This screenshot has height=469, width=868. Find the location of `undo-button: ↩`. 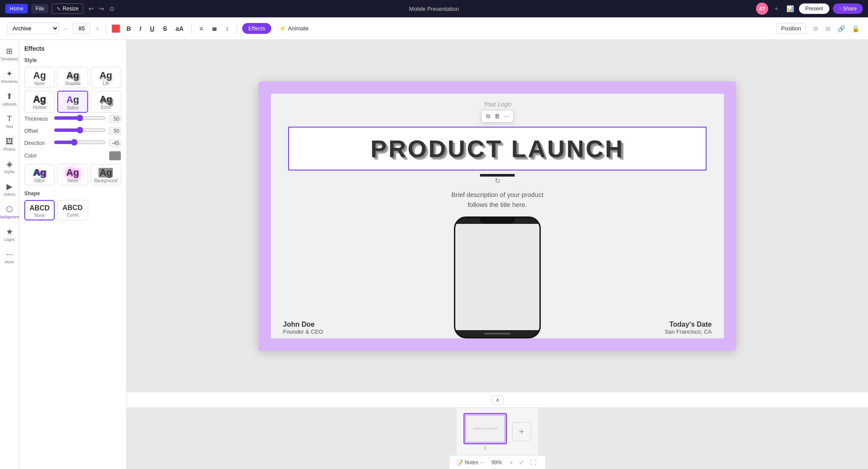

undo-button: ↩ is located at coordinates (91, 9).